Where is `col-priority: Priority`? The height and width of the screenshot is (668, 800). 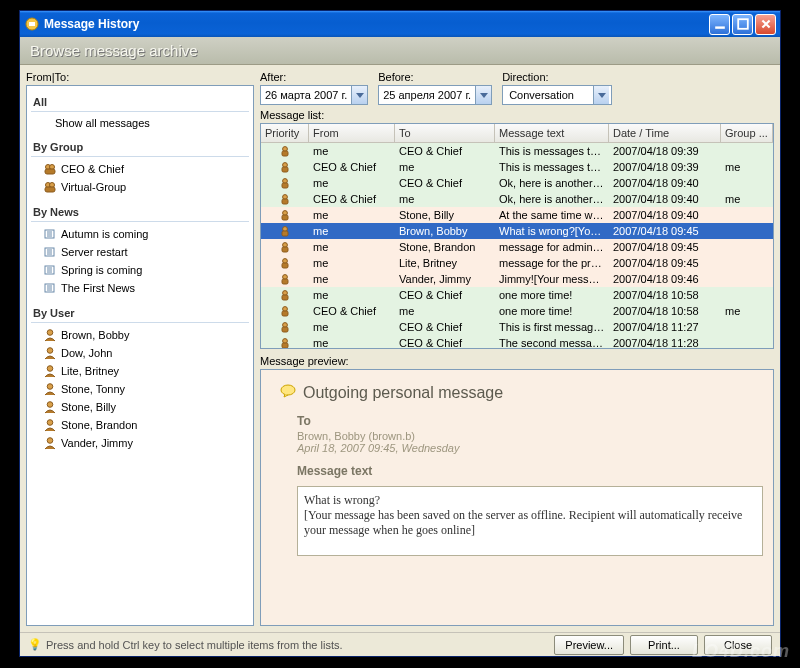 col-priority: Priority is located at coordinates (285, 133).